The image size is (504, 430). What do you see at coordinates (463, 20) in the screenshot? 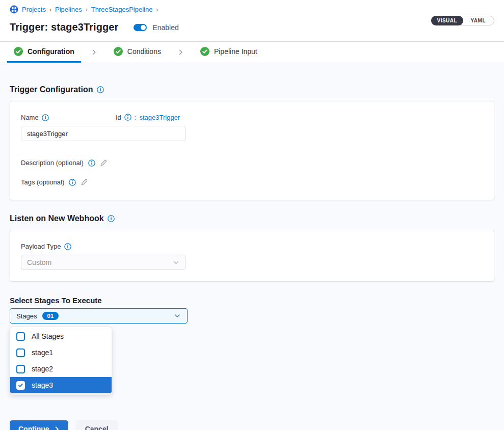
I see `visual-yaml-toggle: VISUAL YAML` at bounding box center [463, 20].